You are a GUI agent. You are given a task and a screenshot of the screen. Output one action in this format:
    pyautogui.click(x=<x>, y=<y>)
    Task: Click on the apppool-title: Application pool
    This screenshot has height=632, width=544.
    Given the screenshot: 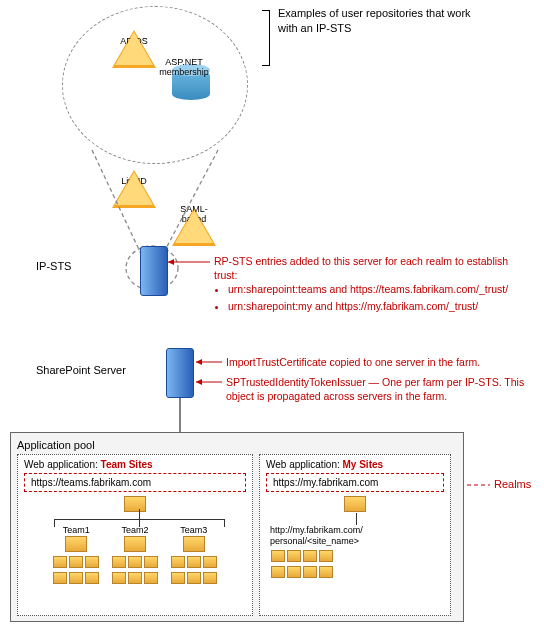 What is the action you would take?
    pyautogui.click(x=237, y=445)
    